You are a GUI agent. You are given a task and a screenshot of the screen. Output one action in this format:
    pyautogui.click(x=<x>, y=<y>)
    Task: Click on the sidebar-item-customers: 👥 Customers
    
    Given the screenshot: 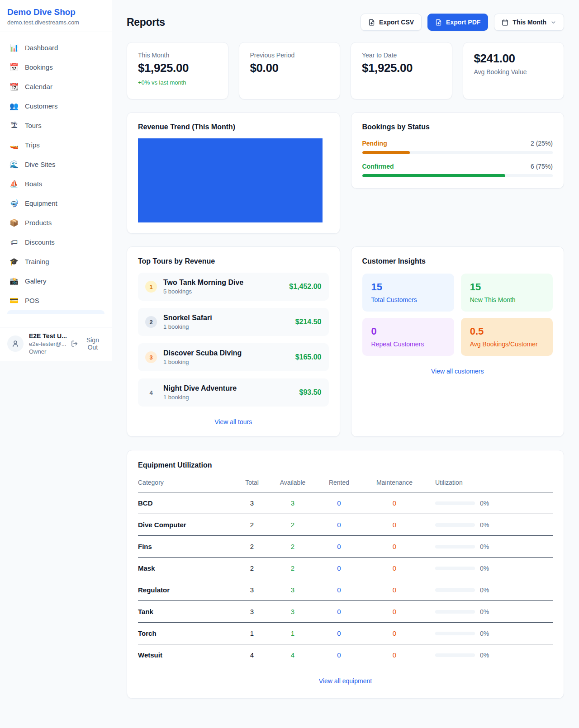 What is the action you would take?
    pyautogui.click(x=56, y=106)
    